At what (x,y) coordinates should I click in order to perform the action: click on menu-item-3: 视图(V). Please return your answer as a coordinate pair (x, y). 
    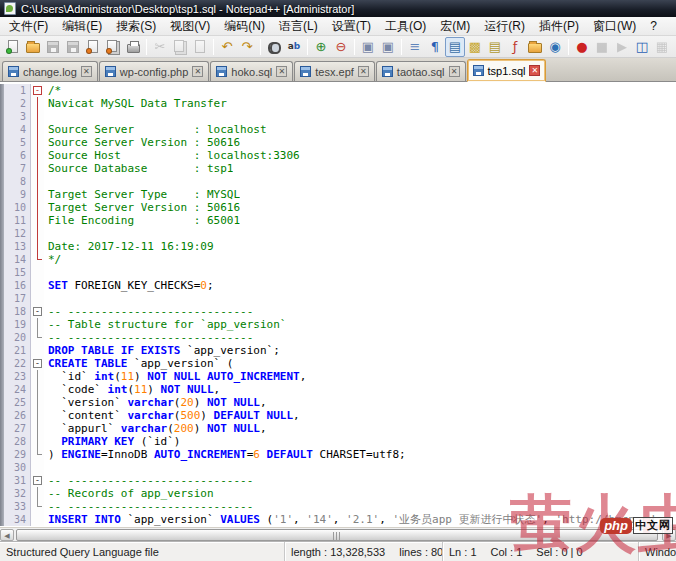
    Looking at the image, I should click on (190, 26).